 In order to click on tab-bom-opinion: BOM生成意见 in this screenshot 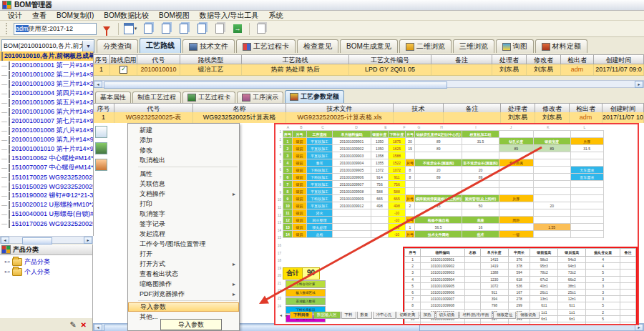, I will do `click(369, 46)`.